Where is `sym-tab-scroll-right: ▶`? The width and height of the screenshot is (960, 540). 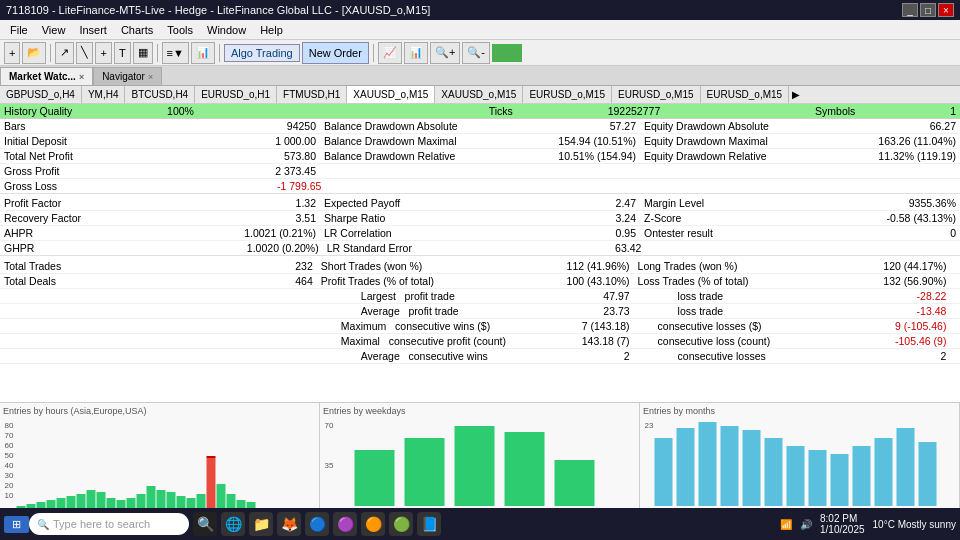 sym-tab-scroll-right: ▶ is located at coordinates (796, 94).